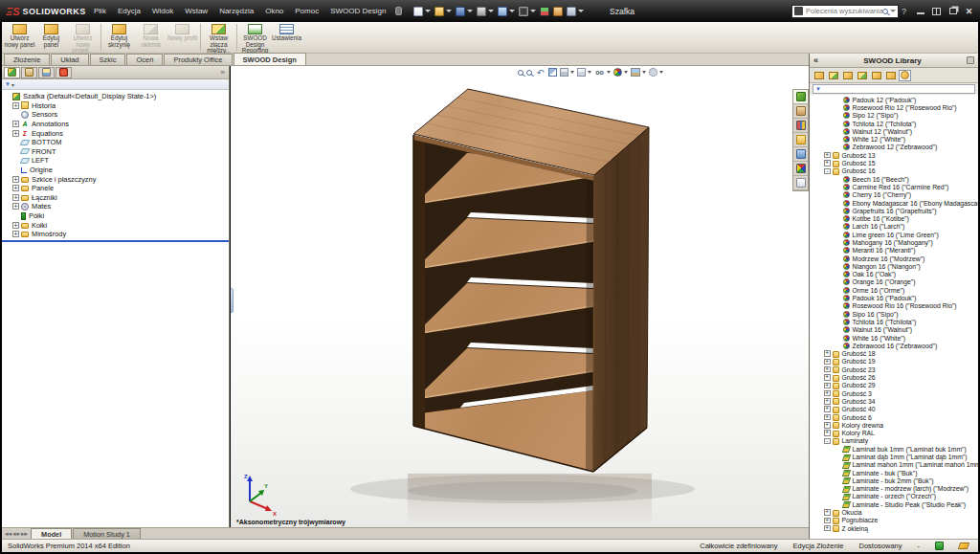  I want to click on library-tree-item: Grapefruits 16 ("Grapefruits"), so click(894, 211).